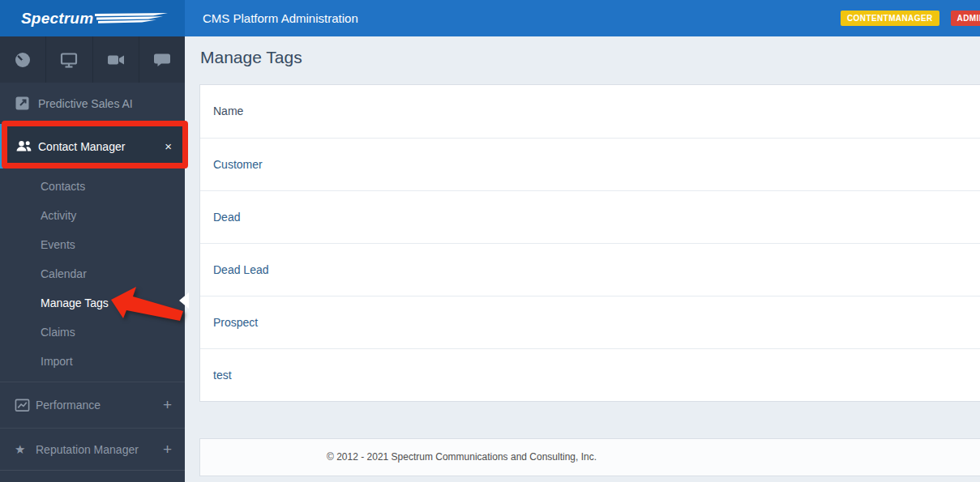 Image resolution: width=980 pixels, height=482 pixels. What do you see at coordinates (169, 146) in the screenshot?
I see `close-icon: ×` at bounding box center [169, 146].